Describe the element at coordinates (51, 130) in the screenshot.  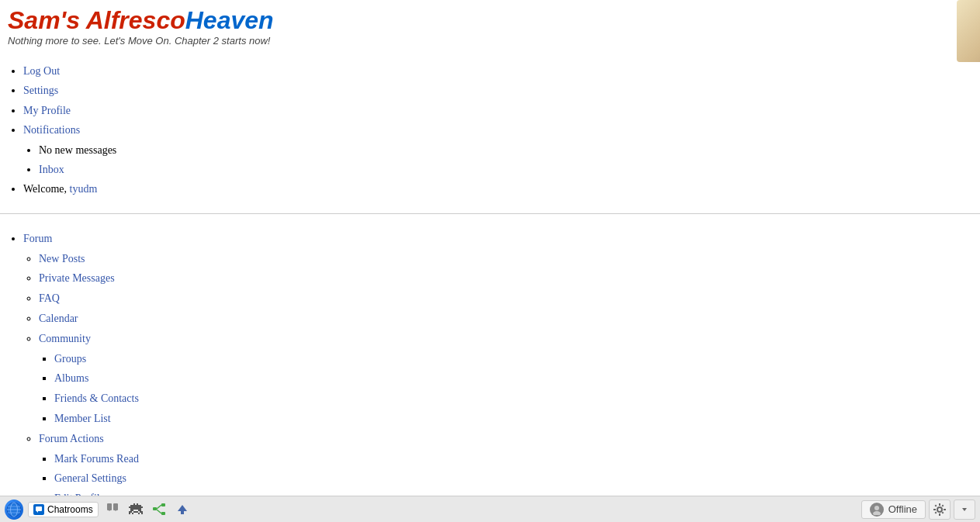
I see `notifications-link: Notifications` at that location.